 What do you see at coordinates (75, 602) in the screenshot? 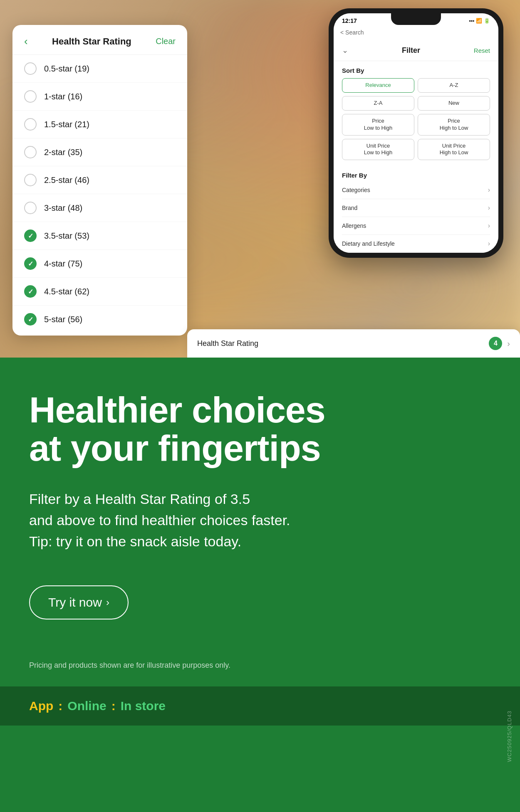
I see `try-button-label: Try it now` at bounding box center [75, 602].